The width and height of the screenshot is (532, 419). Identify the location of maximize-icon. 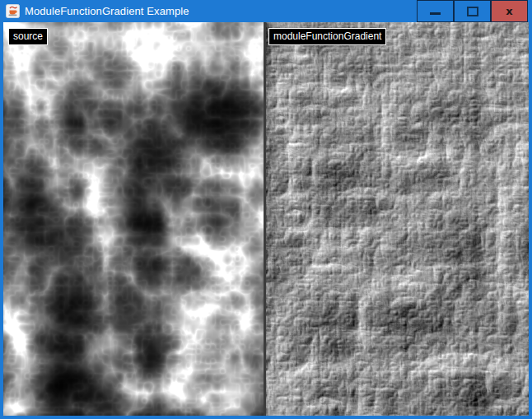
(473, 12).